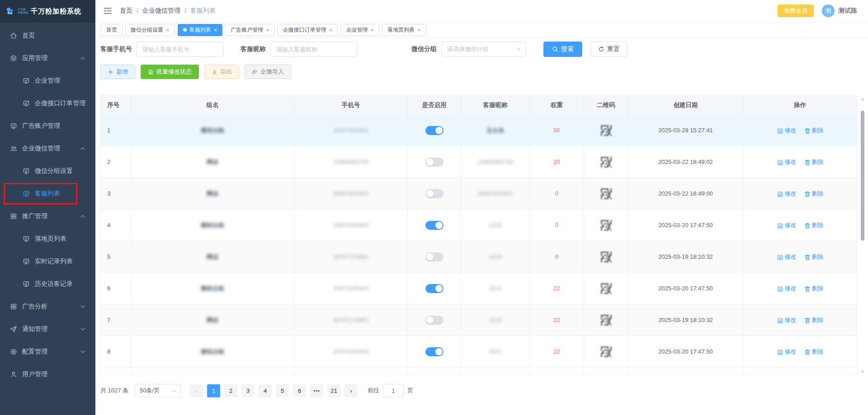 This screenshot has height=415, width=868. Describe the element at coordinates (118, 72) in the screenshot. I see `add-button: 新增` at that location.